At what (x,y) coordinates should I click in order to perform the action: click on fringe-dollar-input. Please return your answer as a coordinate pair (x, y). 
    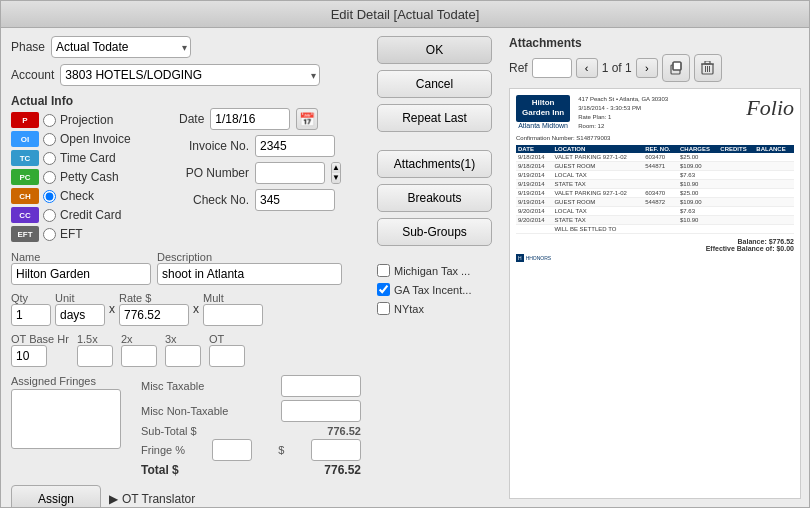
    Looking at the image, I should click on (336, 450).